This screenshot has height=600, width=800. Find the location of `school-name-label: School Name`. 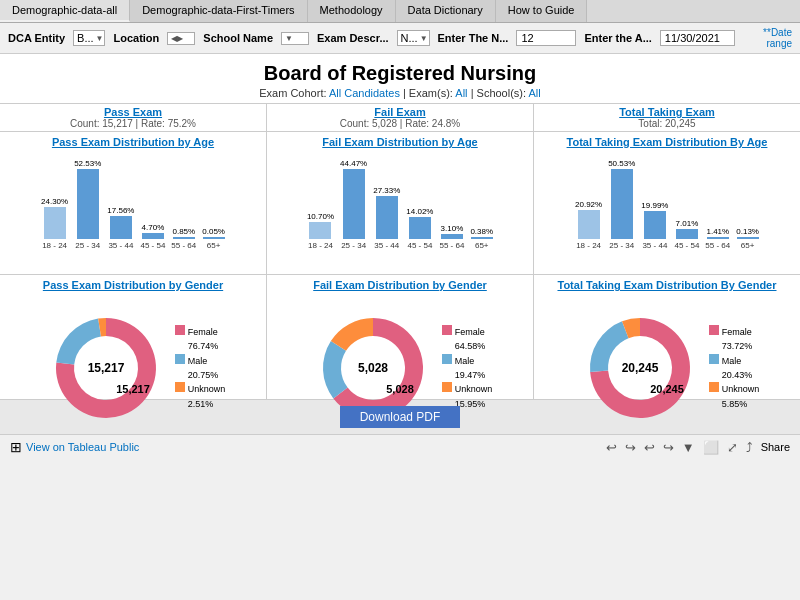

school-name-label: School Name is located at coordinates (238, 38).